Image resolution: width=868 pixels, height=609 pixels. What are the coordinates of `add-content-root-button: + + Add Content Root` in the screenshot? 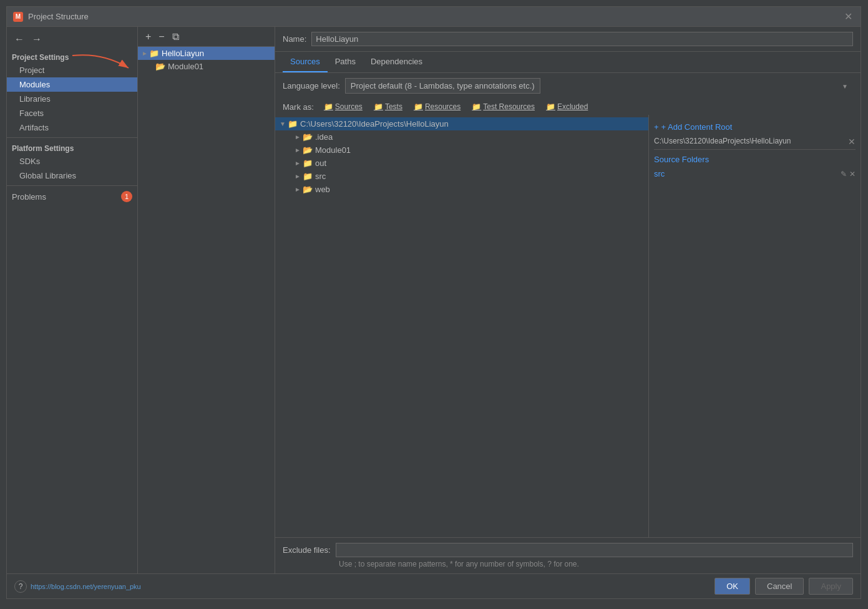 It's located at (755, 127).